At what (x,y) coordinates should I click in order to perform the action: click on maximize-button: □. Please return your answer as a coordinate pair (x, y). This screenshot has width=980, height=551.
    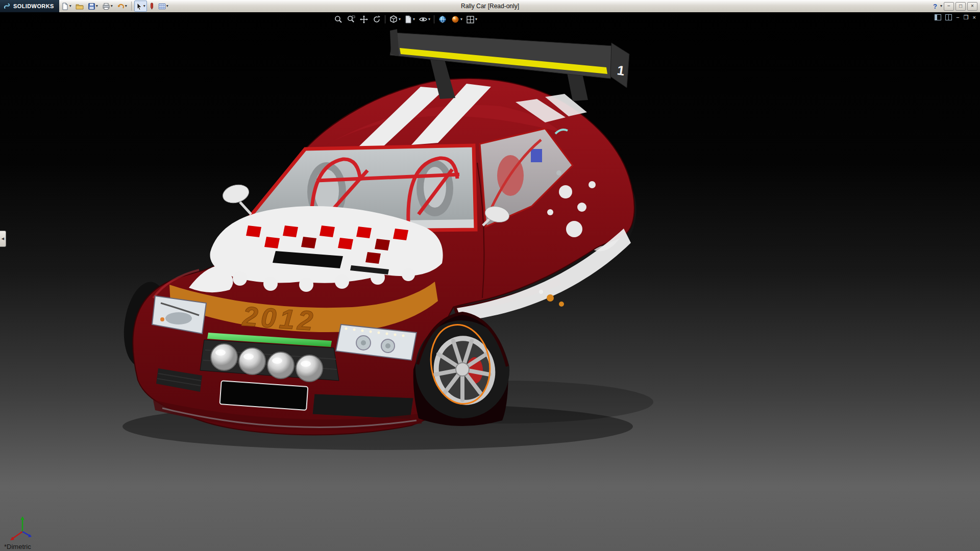
    Looking at the image, I should click on (961, 6).